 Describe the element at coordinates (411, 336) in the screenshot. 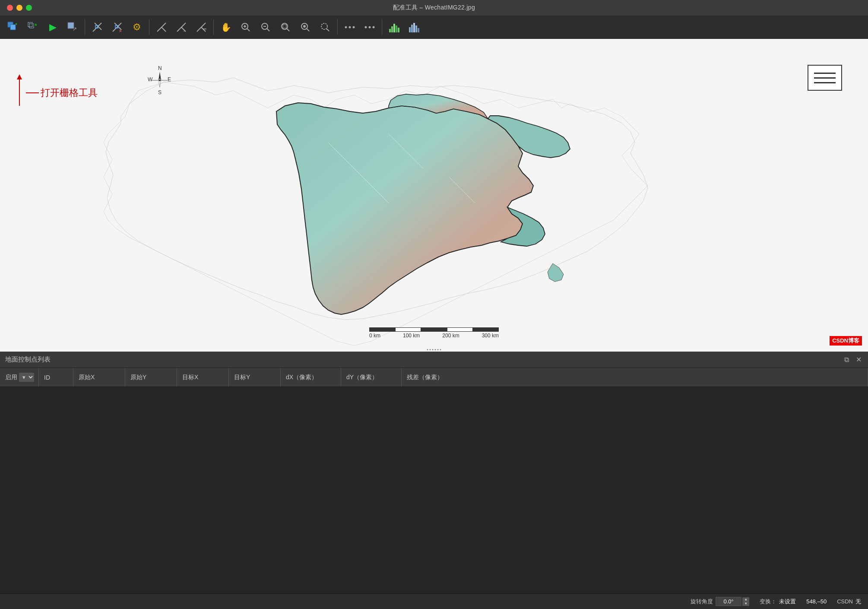

I see `scale-label-100: 100 km` at that location.